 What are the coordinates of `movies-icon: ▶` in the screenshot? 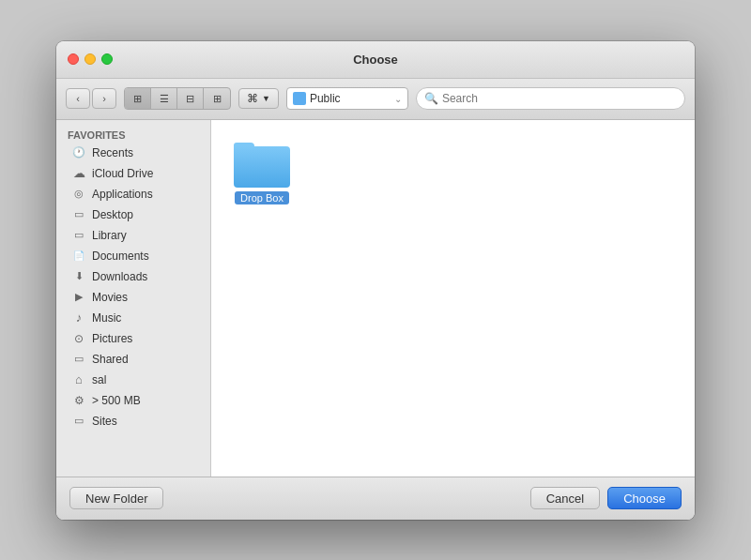 It's located at (79, 297).